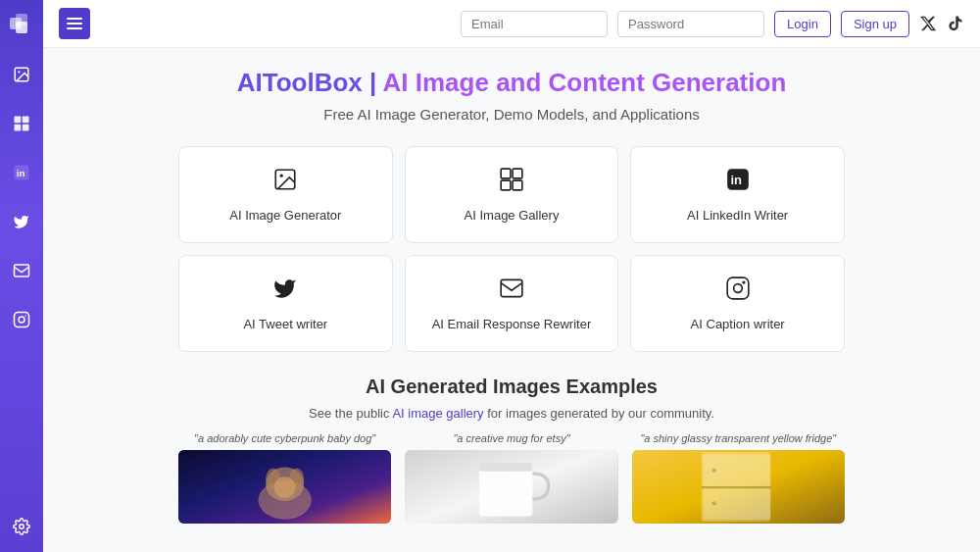 The image size is (980, 552). What do you see at coordinates (284, 486) in the screenshot?
I see `example-image-dog` at bounding box center [284, 486].